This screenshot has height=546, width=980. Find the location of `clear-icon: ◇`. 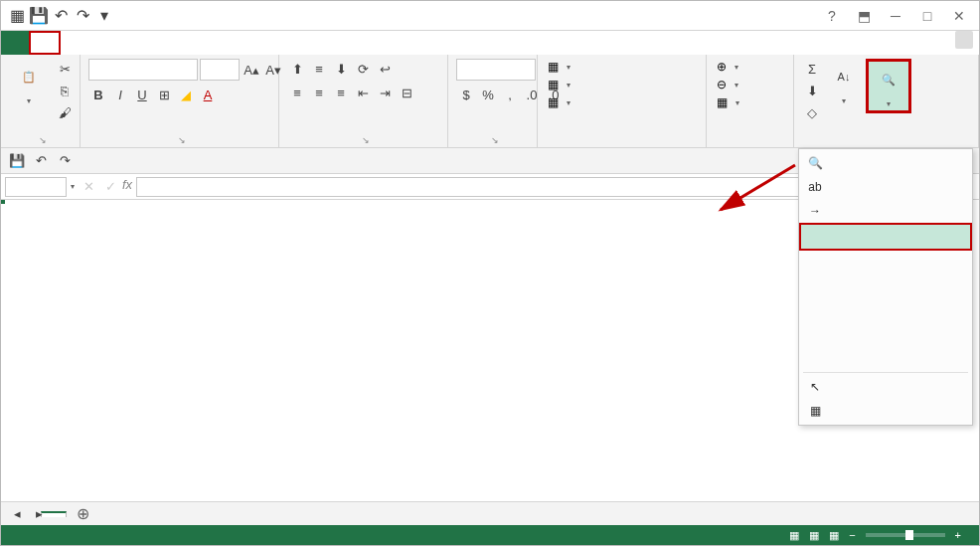

clear-icon: ◇ is located at coordinates (812, 112).